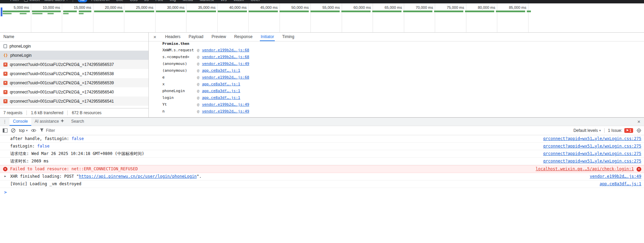 The image size is (644, 243). I want to click on request-name: qrconnect?uuid=001csaFU2zCPkl2G&_=174295…, so click(62, 74).